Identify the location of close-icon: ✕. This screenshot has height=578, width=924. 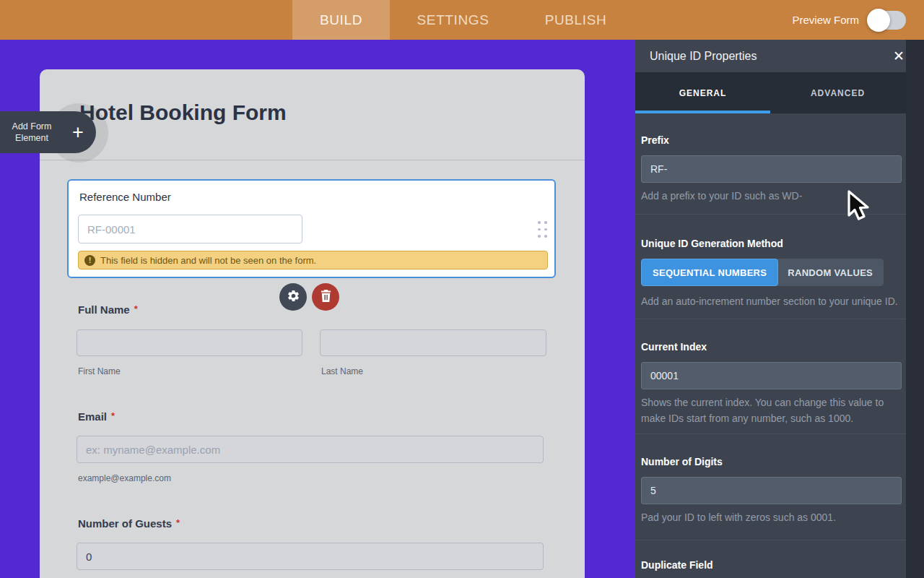
(899, 56).